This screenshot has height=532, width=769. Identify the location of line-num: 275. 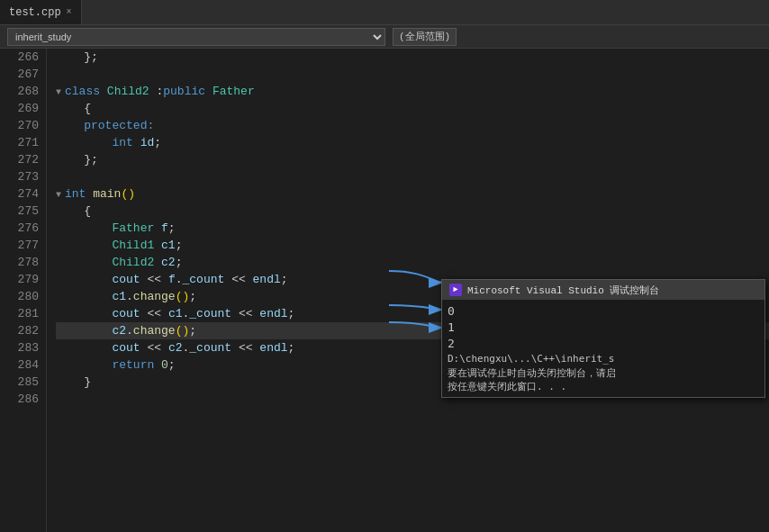
(20, 211).